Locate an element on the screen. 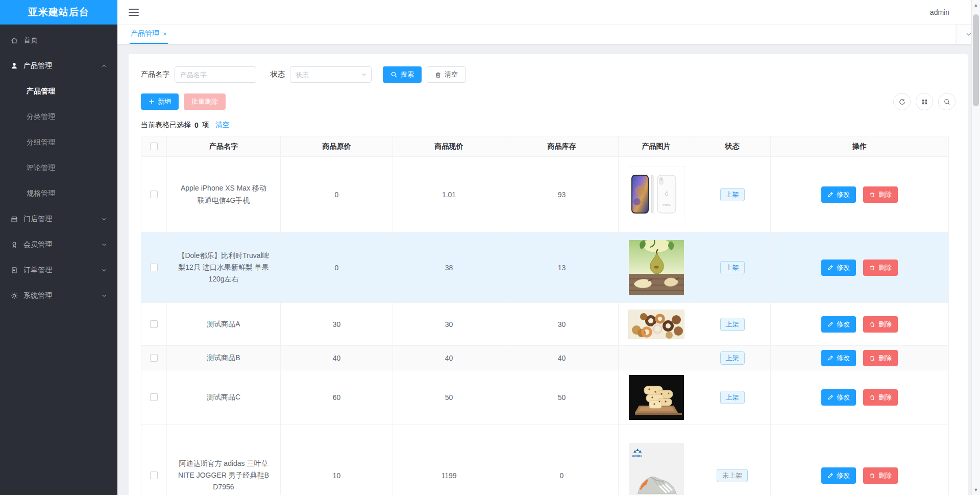 The height and width of the screenshot is (495, 980). add-button-label: 新增 is located at coordinates (164, 102).